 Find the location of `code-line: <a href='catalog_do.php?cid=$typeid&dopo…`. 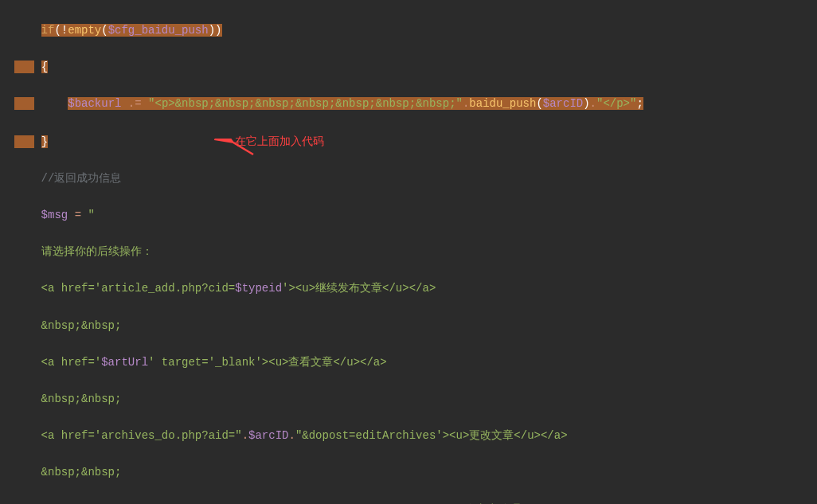

code-line: <a href='catalog_do.php?cid=$typeid&dopo… is located at coordinates (416, 502).